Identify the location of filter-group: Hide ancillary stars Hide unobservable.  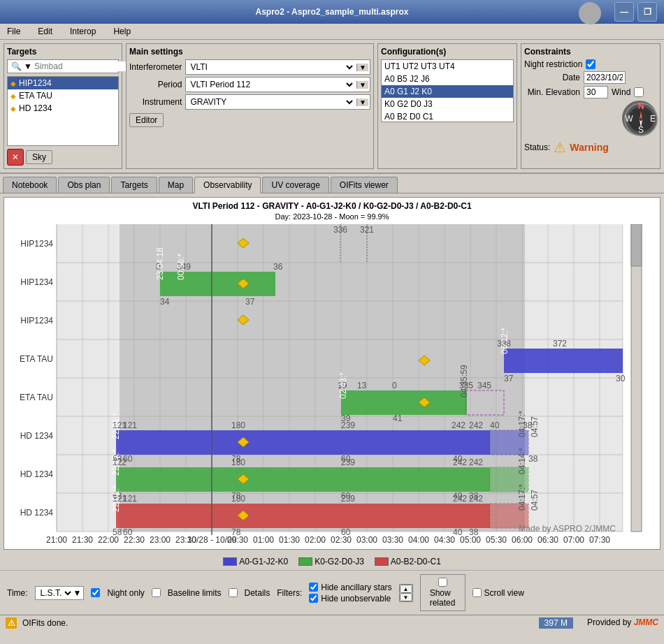
(350, 593).